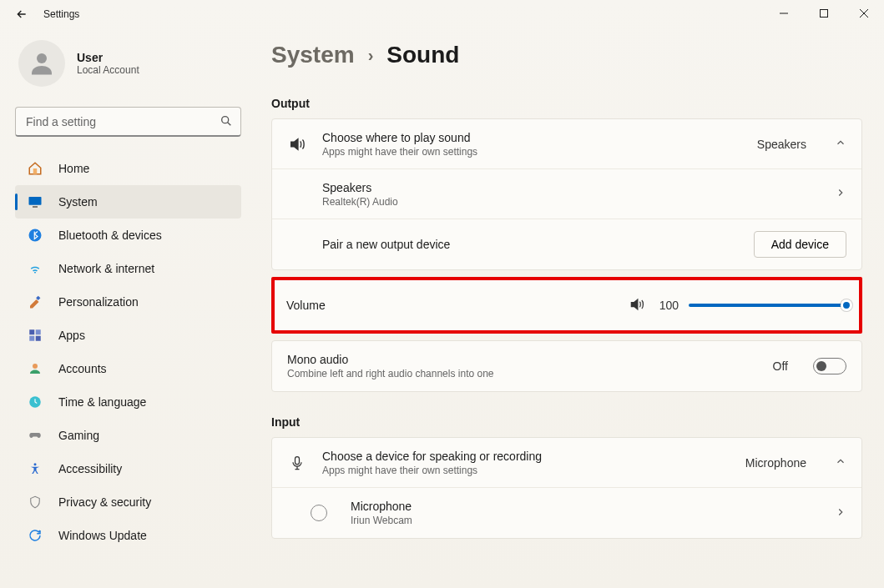 The image size is (884, 588). What do you see at coordinates (297, 144) in the screenshot?
I see `speaker-icon` at bounding box center [297, 144].